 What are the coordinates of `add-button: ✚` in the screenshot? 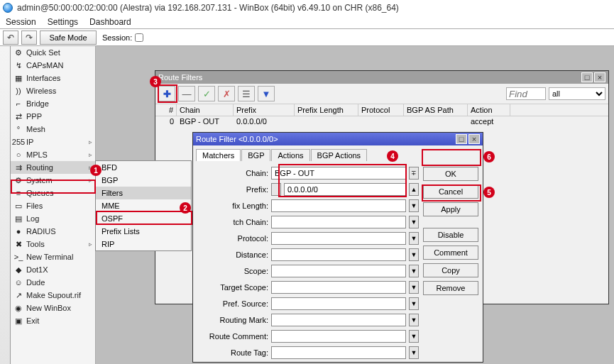 It's located at (167, 94).